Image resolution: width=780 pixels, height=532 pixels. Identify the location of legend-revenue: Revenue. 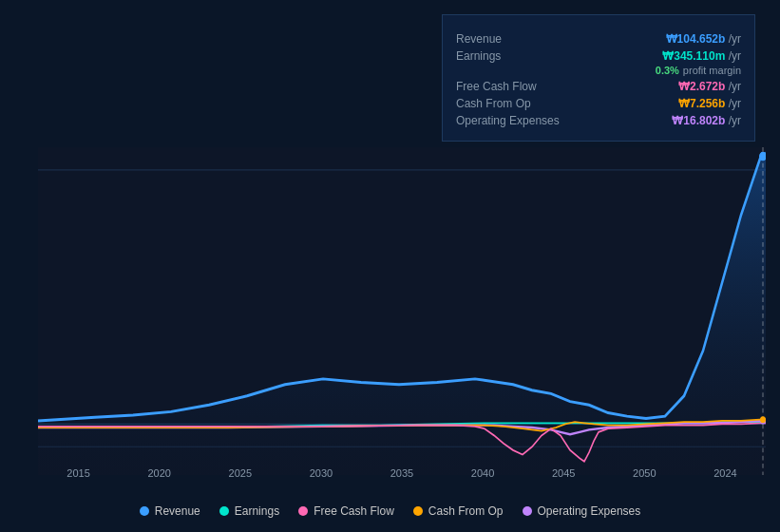
(170, 511).